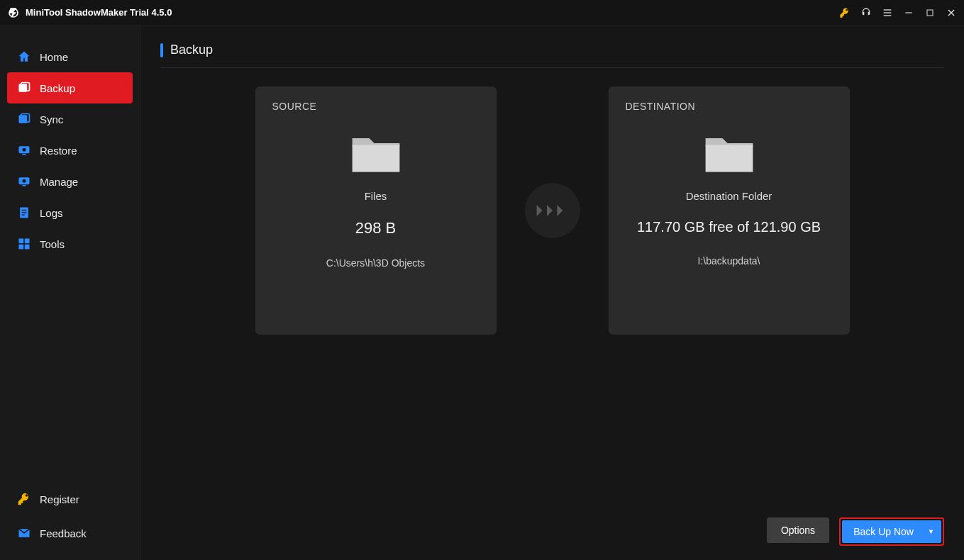 This screenshot has height=560, width=964. Describe the element at coordinates (376, 228) in the screenshot. I see `source-size: 298 B` at that location.